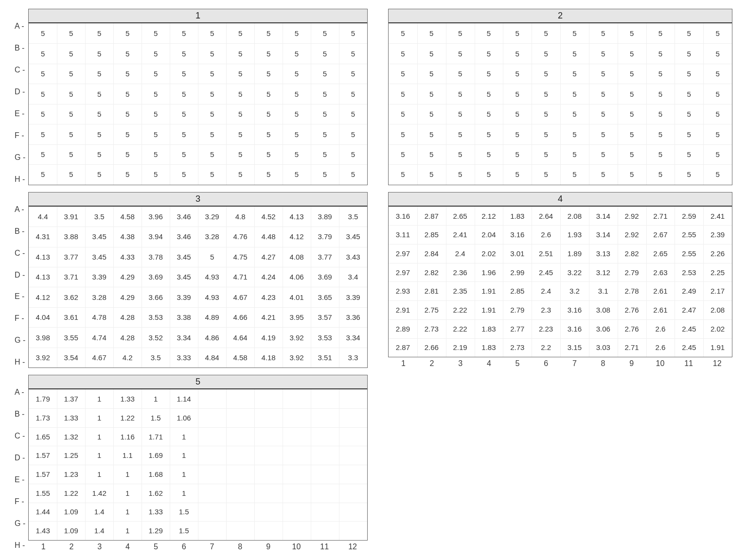 The width and height of the screenshot is (747, 560). What do you see at coordinates (127, 455) in the screenshot?
I see `data-cell: 1.1` at bounding box center [127, 455].